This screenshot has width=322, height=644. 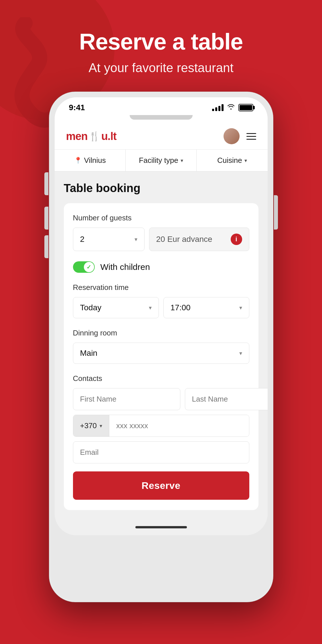 What do you see at coordinates (94, 136) in the screenshot?
I see `fork-icon: 🍴` at bounding box center [94, 136].